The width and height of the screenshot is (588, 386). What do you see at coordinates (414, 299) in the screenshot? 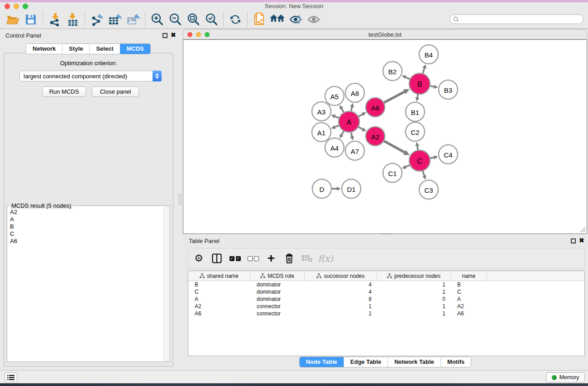
I see `cell-predecessor-nodes: 0` at bounding box center [414, 299].